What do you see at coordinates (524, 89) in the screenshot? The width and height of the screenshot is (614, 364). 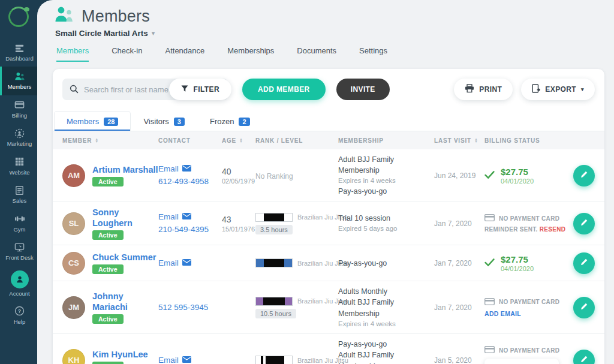 I see `toolbar-right: PRINT EXPORT ▾` at bounding box center [524, 89].